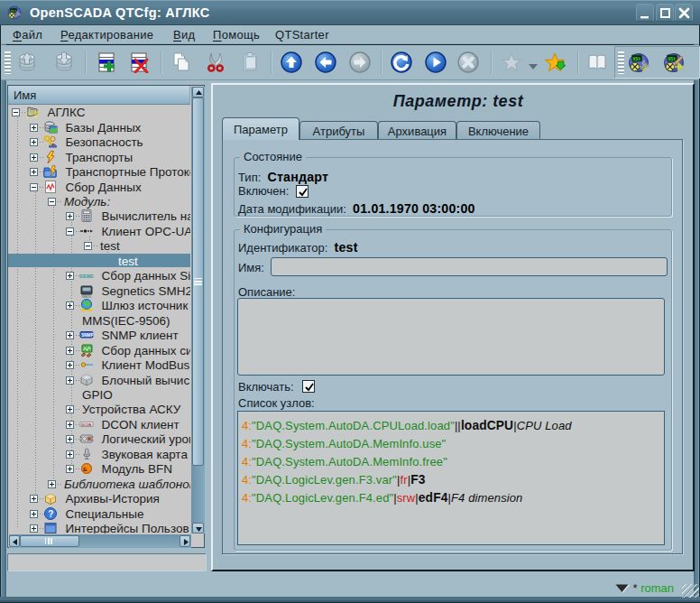  Describe the element at coordinates (33, 113) in the screenshot. I see `svg-text: АГВС` at that location.